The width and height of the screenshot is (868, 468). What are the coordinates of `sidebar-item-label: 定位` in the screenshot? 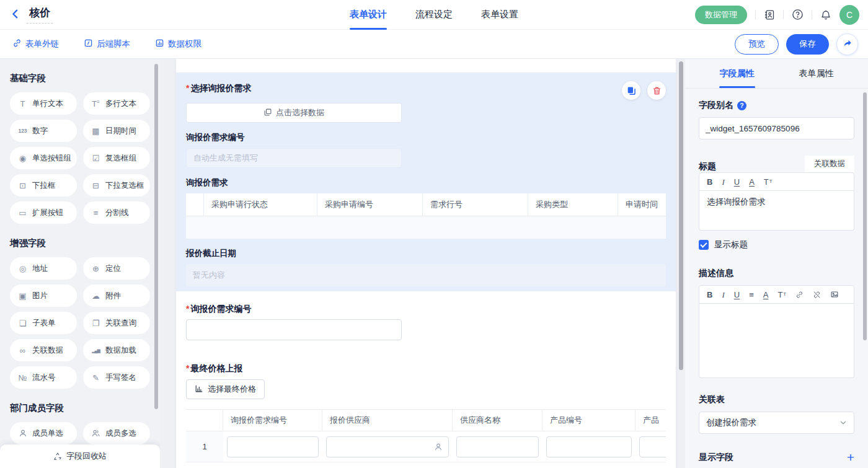 It's located at (113, 269).